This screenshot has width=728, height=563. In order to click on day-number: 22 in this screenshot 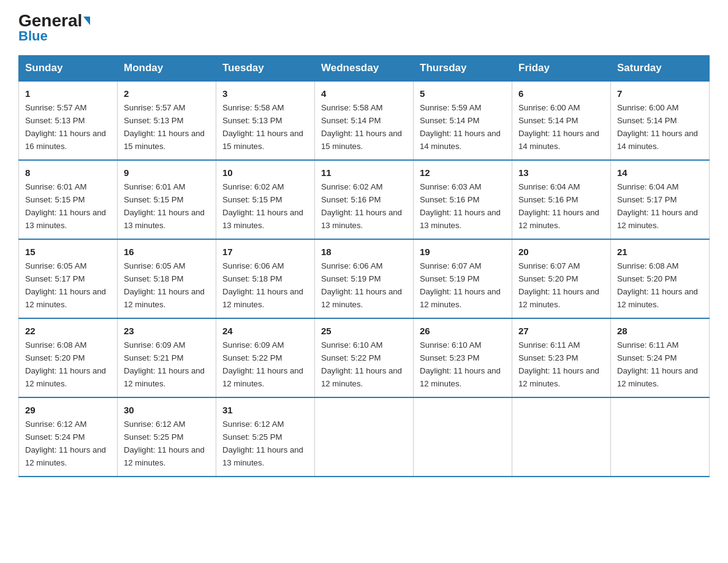, I will do `click(68, 331)`.